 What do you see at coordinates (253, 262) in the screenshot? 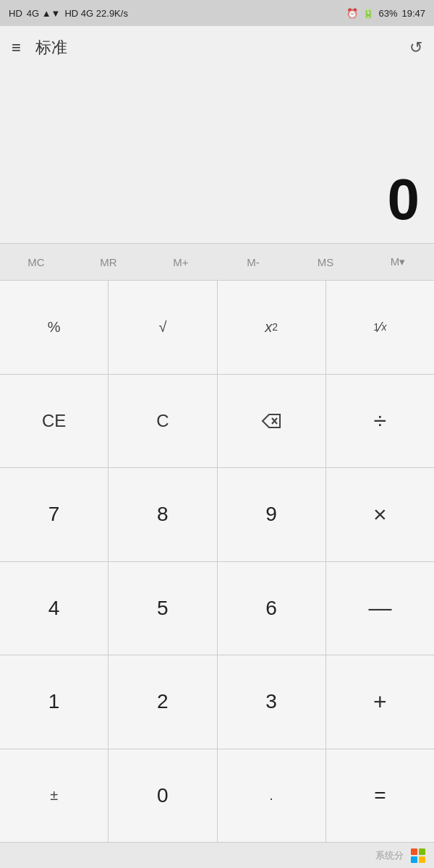
I see `mminus-button: M-` at bounding box center [253, 262].